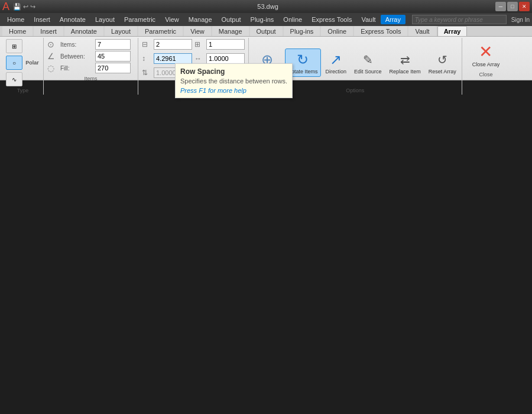 The height and width of the screenshot is (414, 532). What do you see at coordinates (303, 60) in the screenshot?
I see `rotate-items-icon: ↻` at bounding box center [303, 60].